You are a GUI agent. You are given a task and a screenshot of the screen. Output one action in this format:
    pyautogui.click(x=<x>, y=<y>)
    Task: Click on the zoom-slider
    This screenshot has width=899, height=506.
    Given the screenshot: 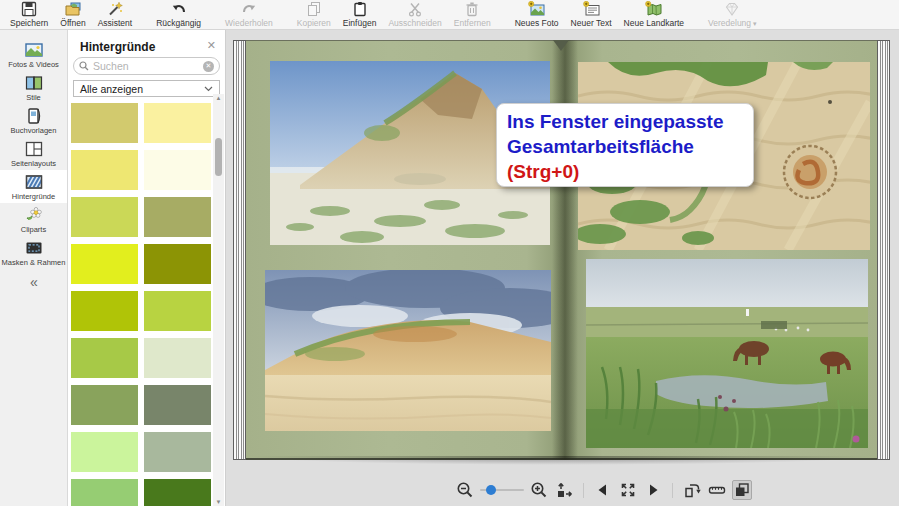 What is the action you would take?
    pyautogui.click(x=502, y=490)
    